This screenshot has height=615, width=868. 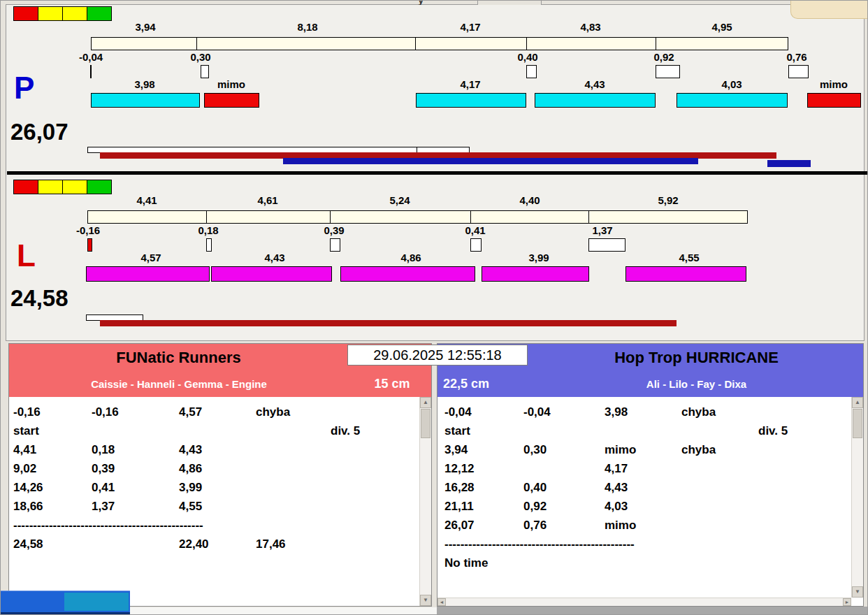 What do you see at coordinates (648, 566) in the screenshot?
I see `no-time-row: No time` at bounding box center [648, 566].